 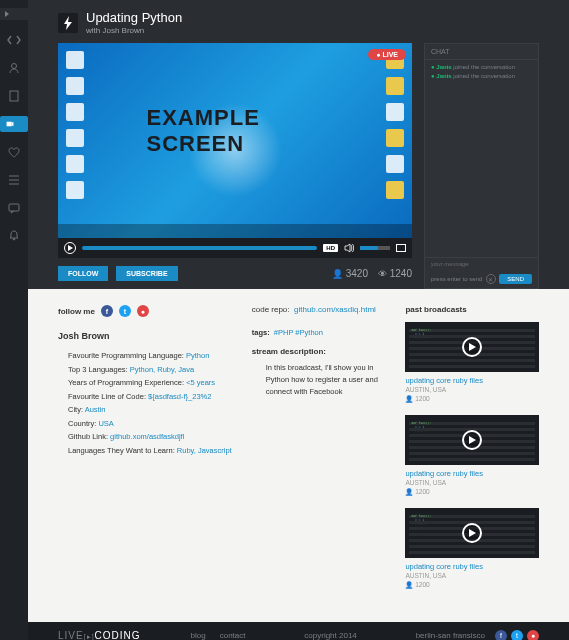 I want to click on follow-label: follow me, so click(x=76, y=312).